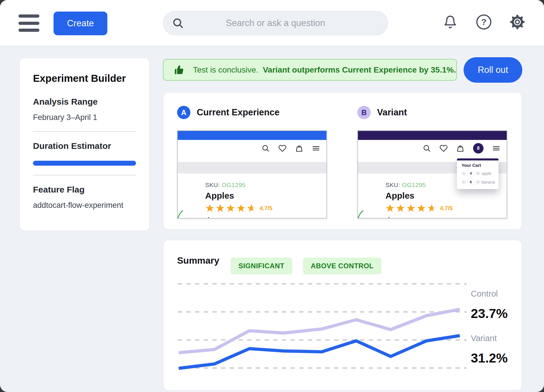 The height and width of the screenshot is (392, 544). I want to click on notifications-button, so click(450, 22).